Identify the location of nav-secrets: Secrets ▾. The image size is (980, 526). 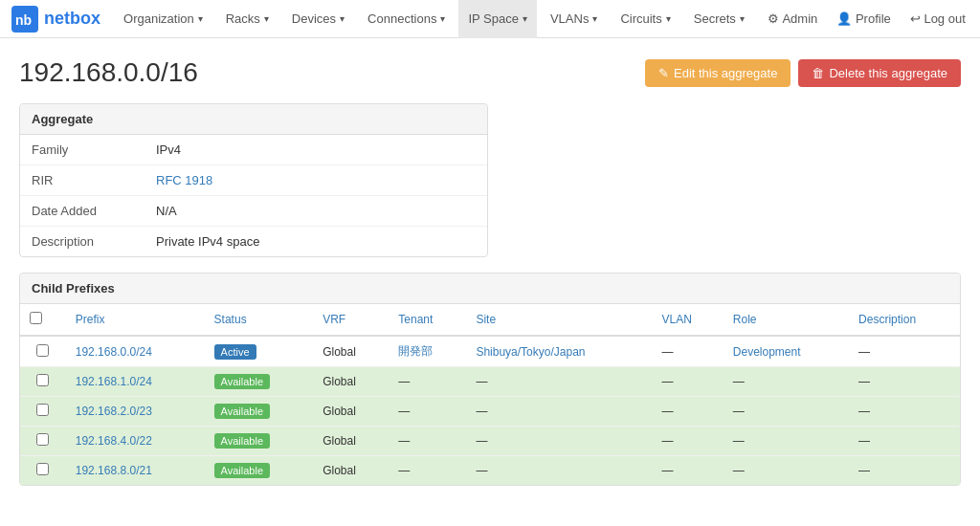
(720, 19).